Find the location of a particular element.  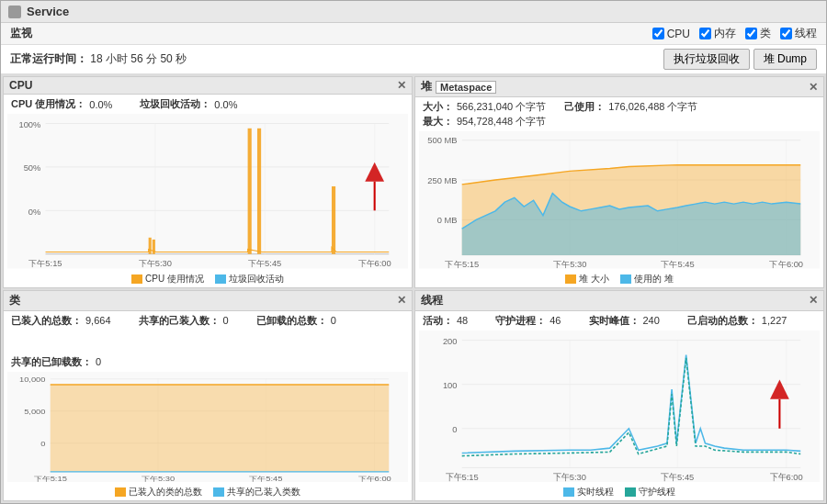

legend-daemon-thread: 守护线程 is located at coordinates (651, 492).